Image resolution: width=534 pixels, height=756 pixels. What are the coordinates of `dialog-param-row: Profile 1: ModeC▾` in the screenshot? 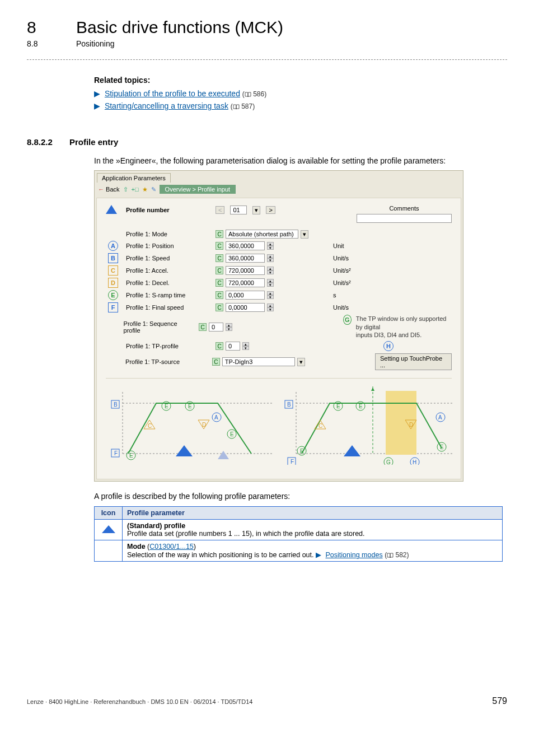 It's located at (279, 234).